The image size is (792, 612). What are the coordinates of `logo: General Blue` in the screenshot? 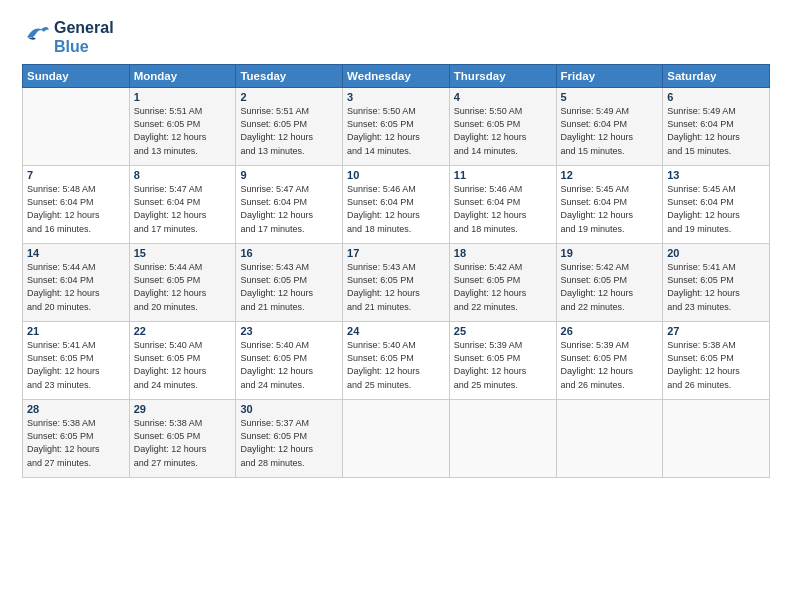 It's located at (68, 37).